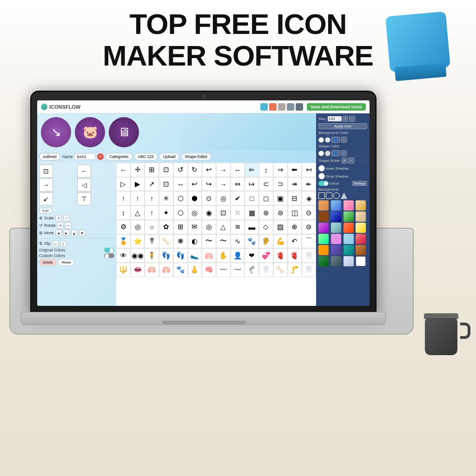 The width and height of the screenshot is (476, 476). I want to click on bg-shape-rounded, so click(329, 196).